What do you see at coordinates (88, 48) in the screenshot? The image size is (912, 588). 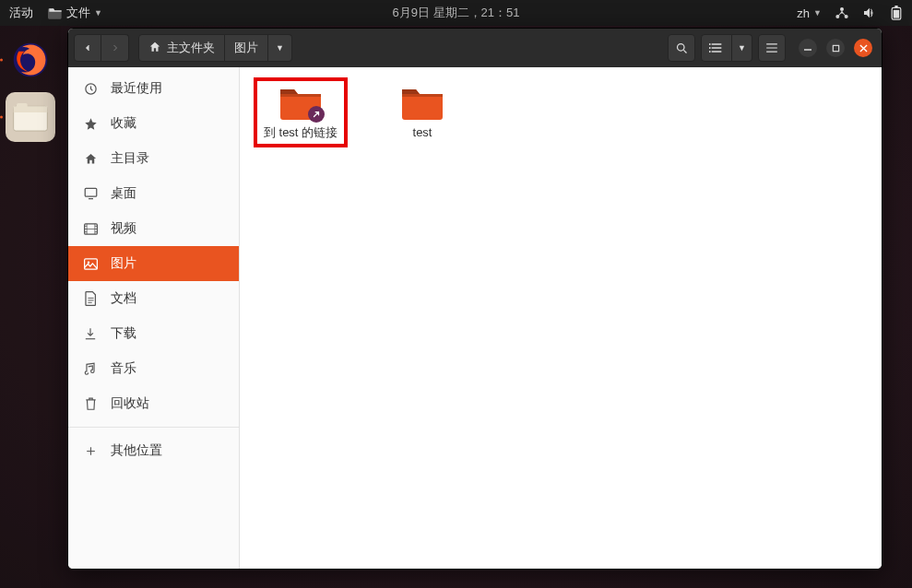 I see `back-button` at bounding box center [88, 48].